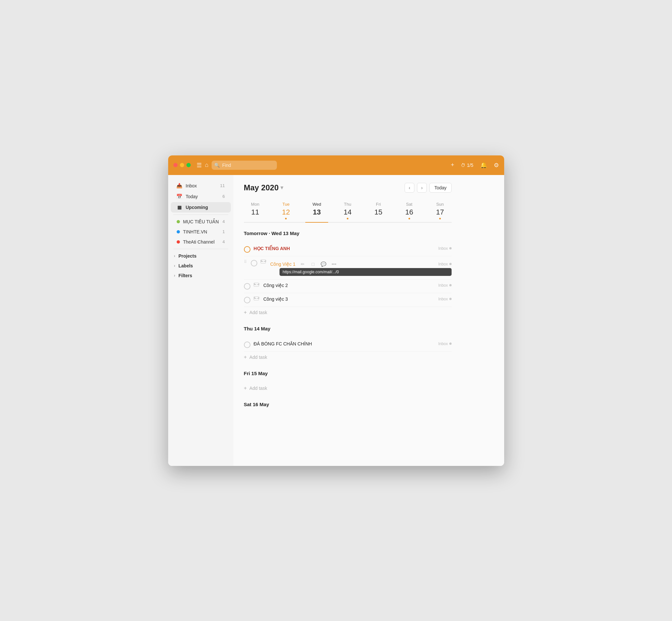  I want to click on muc-tieu-tuan-count: 4, so click(224, 222).